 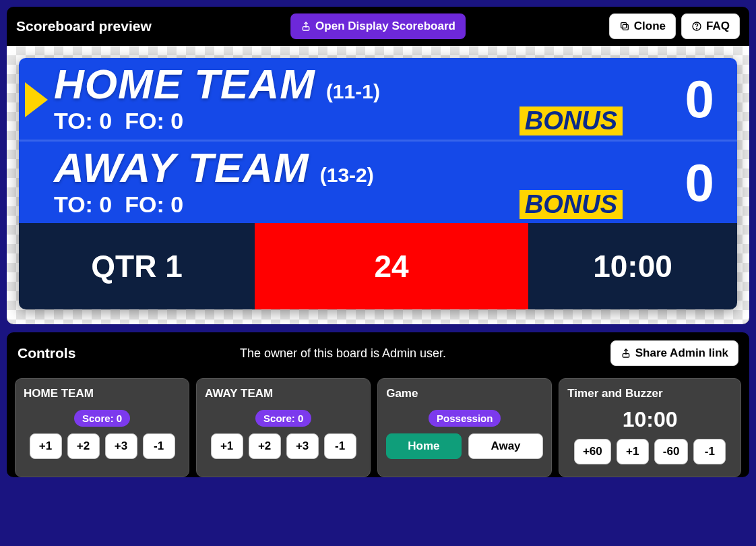 What do you see at coordinates (571, 121) in the screenshot?
I see `home-bonus-badge: BONUS` at bounding box center [571, 121].